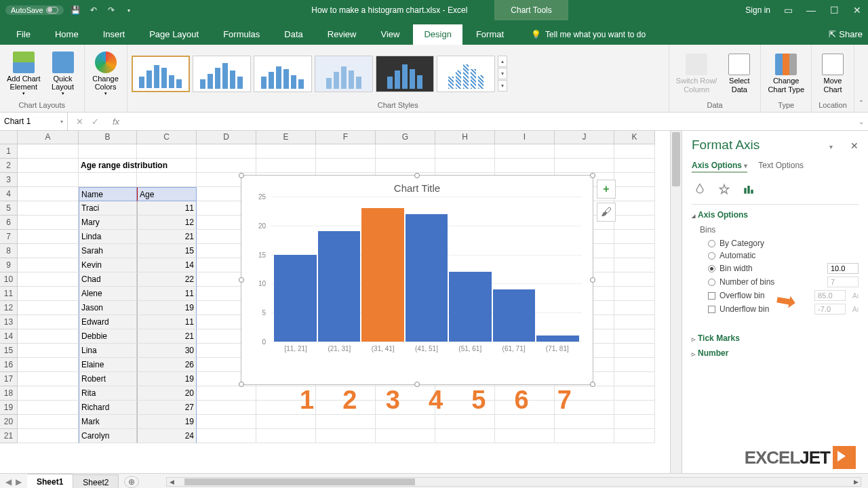 This screenshot has height=488, width=868. Describe the element at coordinates (346, 138) in the screenshot. I see `column-header: F` at that location.